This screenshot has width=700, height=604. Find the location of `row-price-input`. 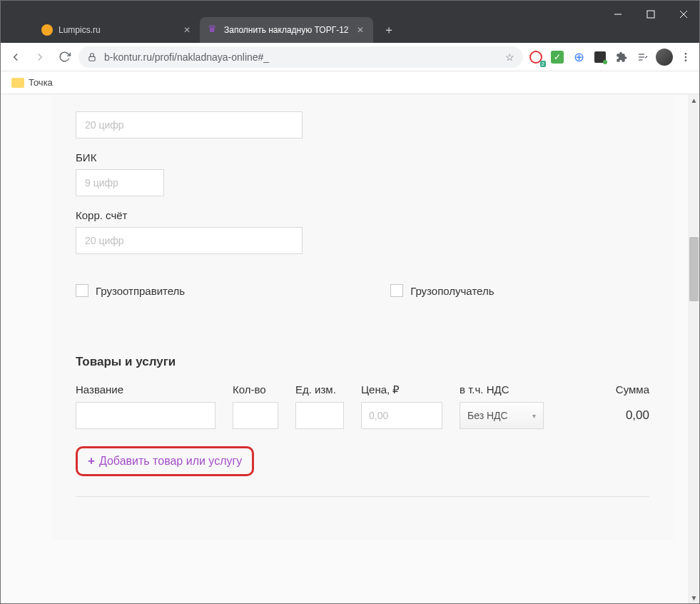

row-price-input is located at coordinates (402, 416).